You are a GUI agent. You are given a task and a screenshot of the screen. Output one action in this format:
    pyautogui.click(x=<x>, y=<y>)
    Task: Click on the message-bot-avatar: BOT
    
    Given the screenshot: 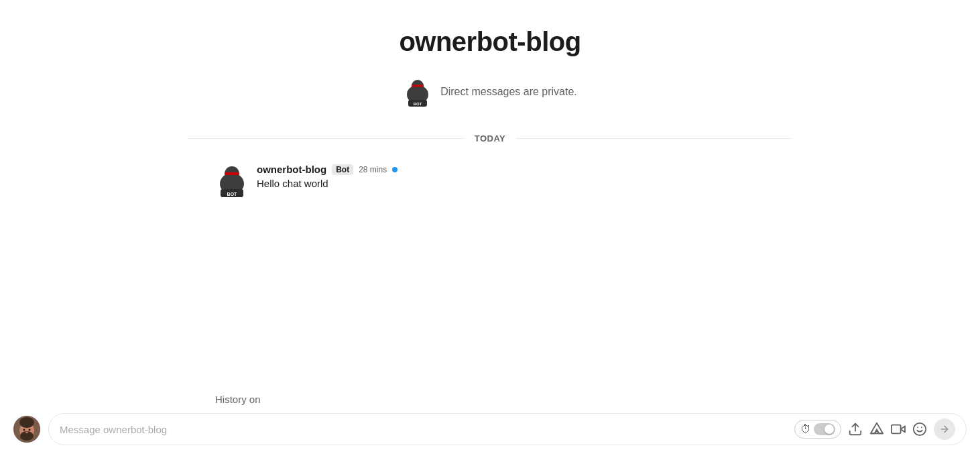 What is the action you would take?
    pyautogui.click(x=232, y=180)
    